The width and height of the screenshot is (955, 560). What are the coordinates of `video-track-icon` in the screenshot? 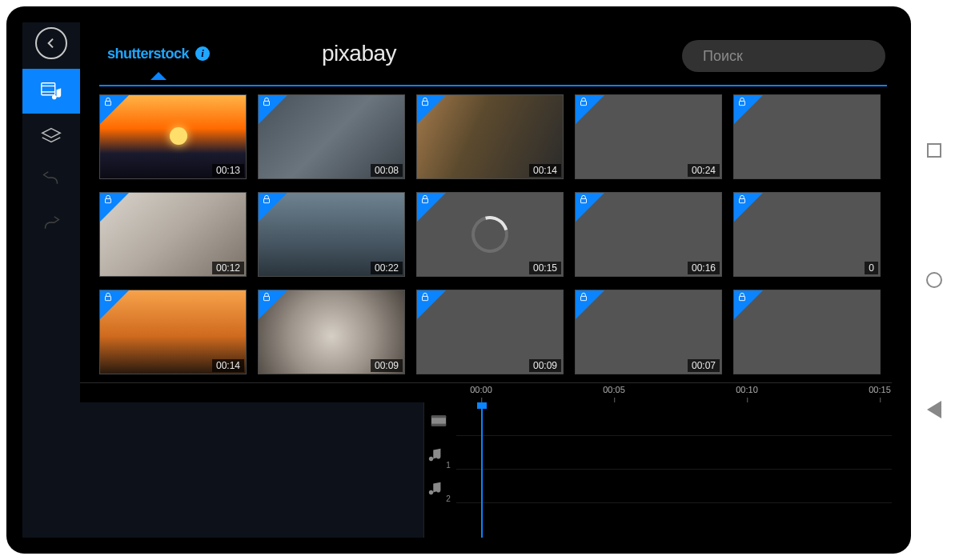 It's located at (439, 422).